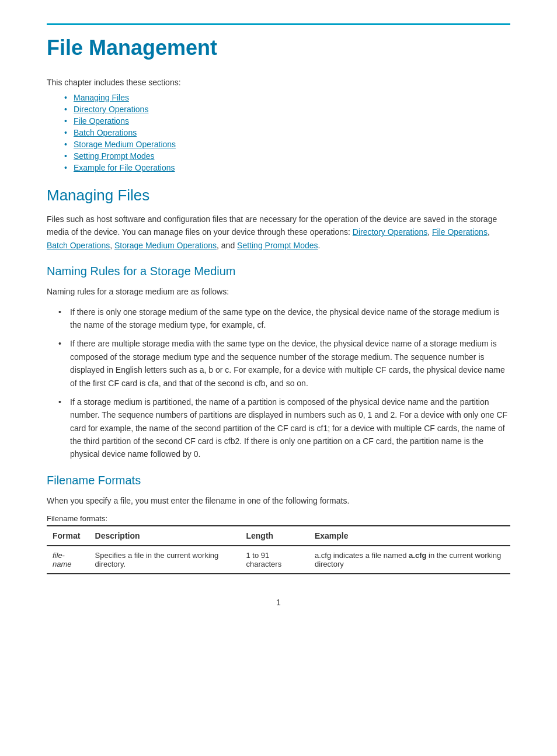  Describe the element at coordinates (278, 536) in the screenshot. I see `table-header-row: Format Description Length Example` at that location.